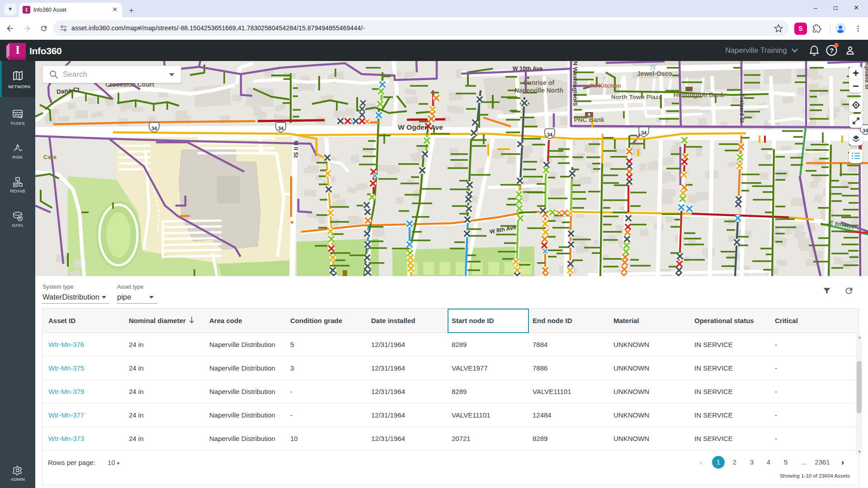 The height and width of the screenshot is (488, 868). What do you see at coordinates (18, 50) in the screenshot?
I see `svg-text: I` at bounding box center [18, 50].